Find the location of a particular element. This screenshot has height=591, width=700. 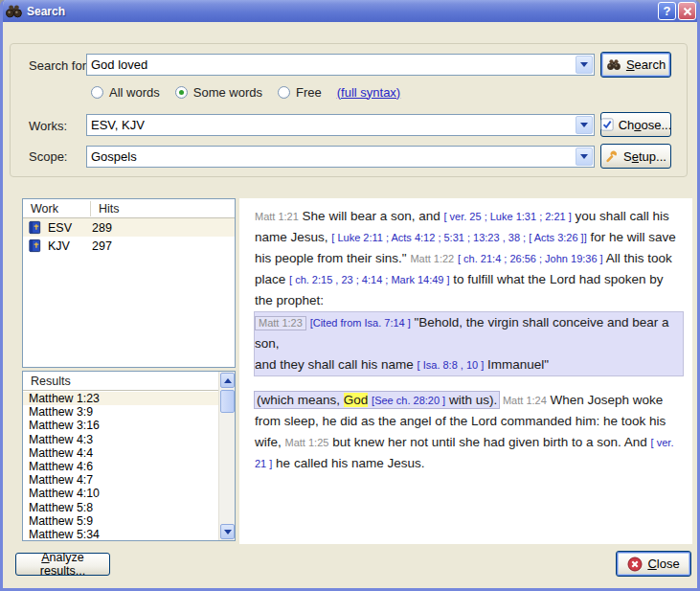

results-header-label: Results is located at coordinates (47, 381).